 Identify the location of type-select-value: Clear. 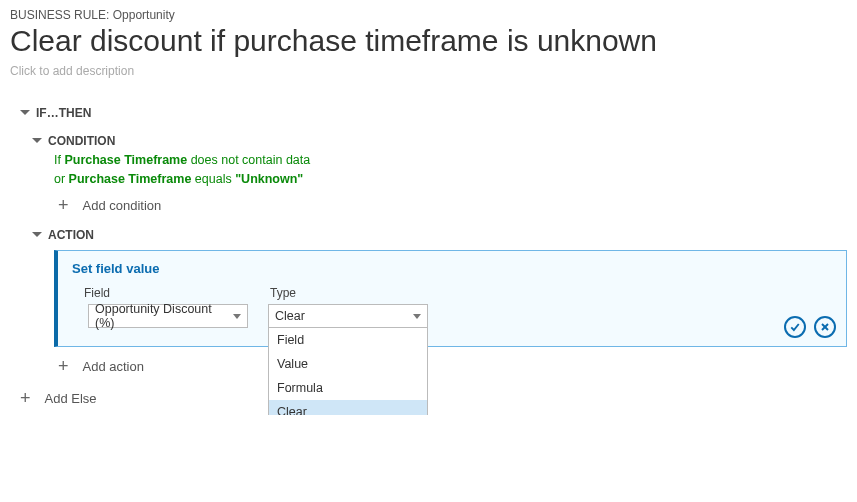
(290, 316).